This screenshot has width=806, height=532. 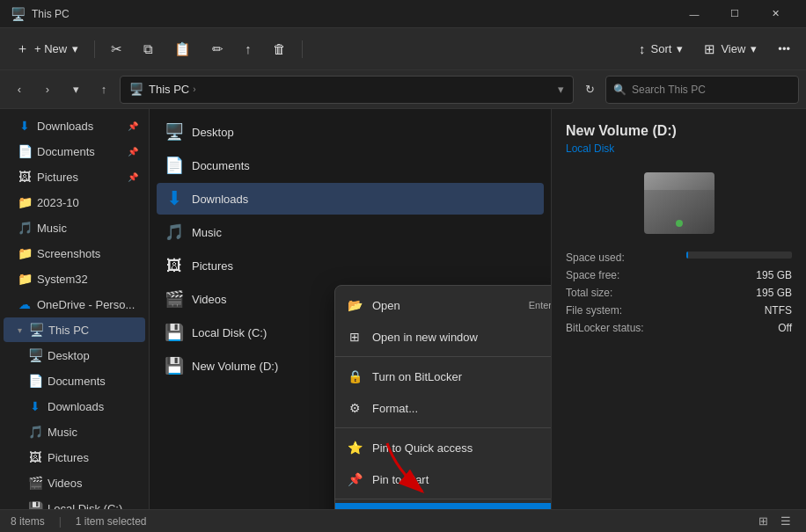 I want to click on sidebar-item-music2: 🎵 Music, so click(x=74, y=432).